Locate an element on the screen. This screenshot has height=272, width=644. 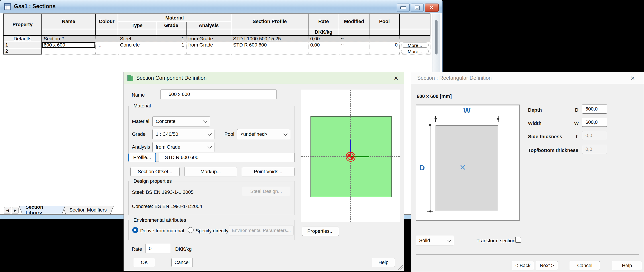
depth-symbol-label: D is located at coordinates (577, 110).